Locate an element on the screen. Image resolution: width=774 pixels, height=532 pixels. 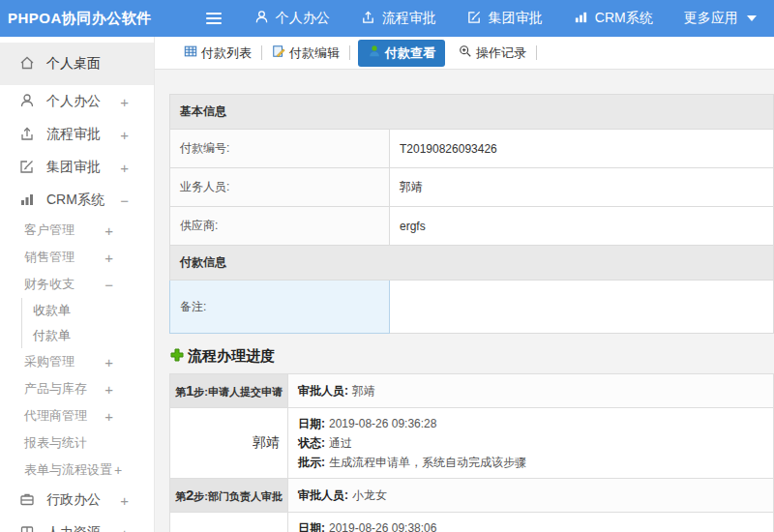
sidebar-item-payment-order: 付款单 is located at coordinates (87, 336).